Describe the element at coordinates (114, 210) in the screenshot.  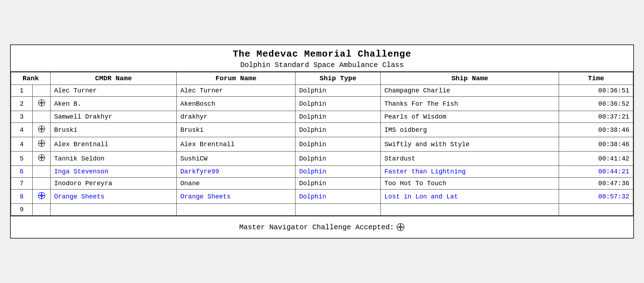
I see `cmdr-name` at that location.